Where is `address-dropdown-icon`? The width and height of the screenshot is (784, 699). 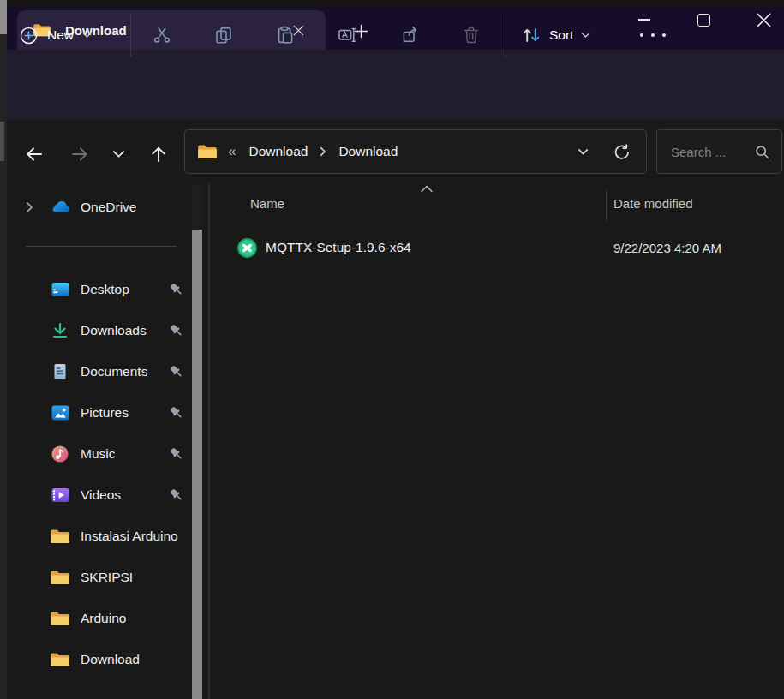
address-dropdown-icon is located at coordinates (583, 152).